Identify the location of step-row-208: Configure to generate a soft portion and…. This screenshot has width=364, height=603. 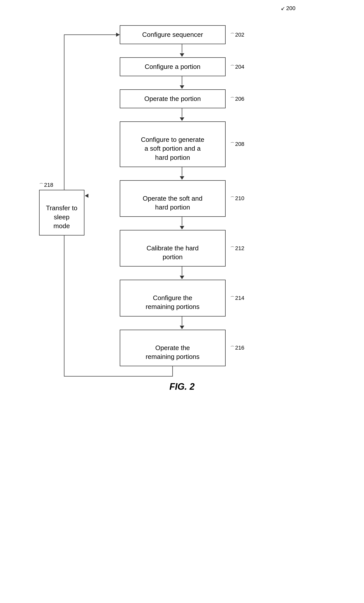
(182, 144).